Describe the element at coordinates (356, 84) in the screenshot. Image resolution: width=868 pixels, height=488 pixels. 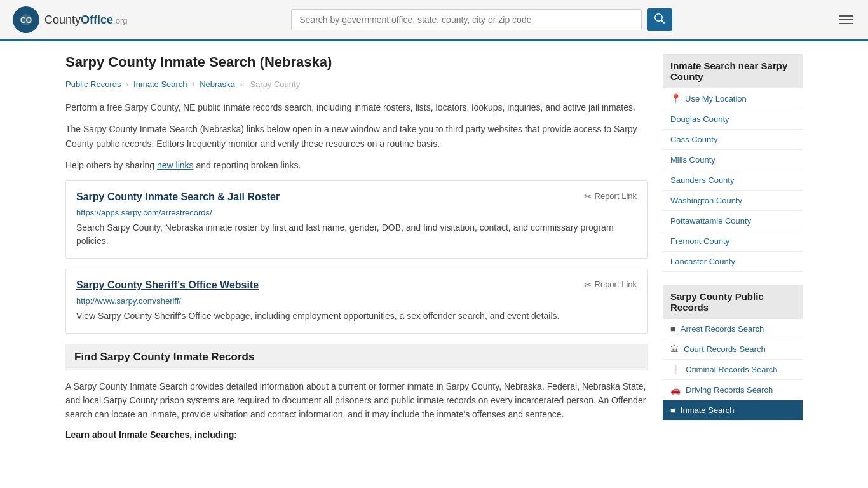
I see `breadcrumb: Public Records › Inmate Search › Nebrask…` at that location.